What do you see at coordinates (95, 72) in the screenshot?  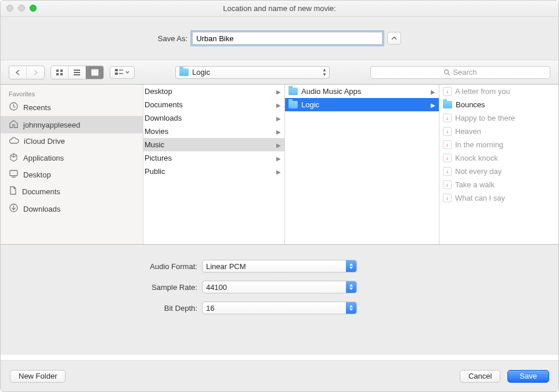 I see `view-columns-button` at bounding box center [95, 72].